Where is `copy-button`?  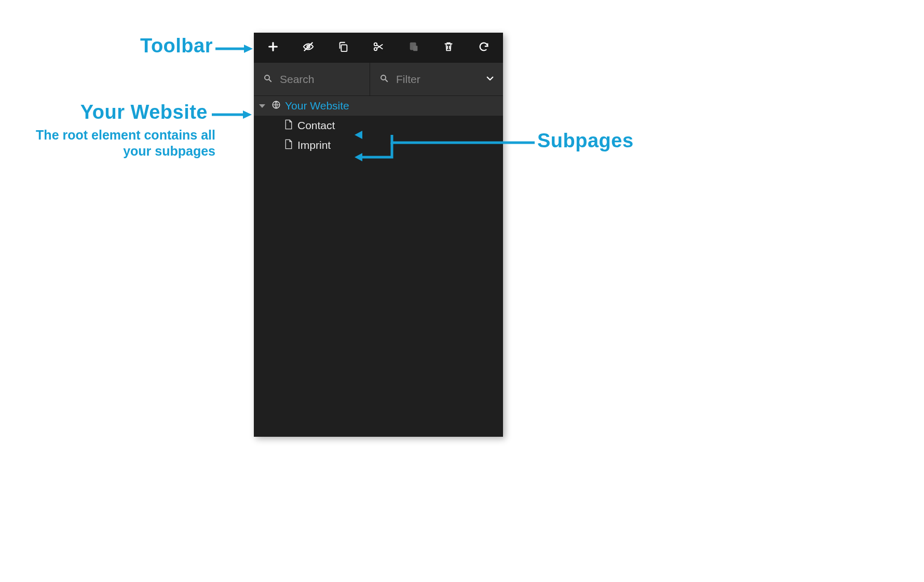 copy-button is located at coordinates (343, 48).